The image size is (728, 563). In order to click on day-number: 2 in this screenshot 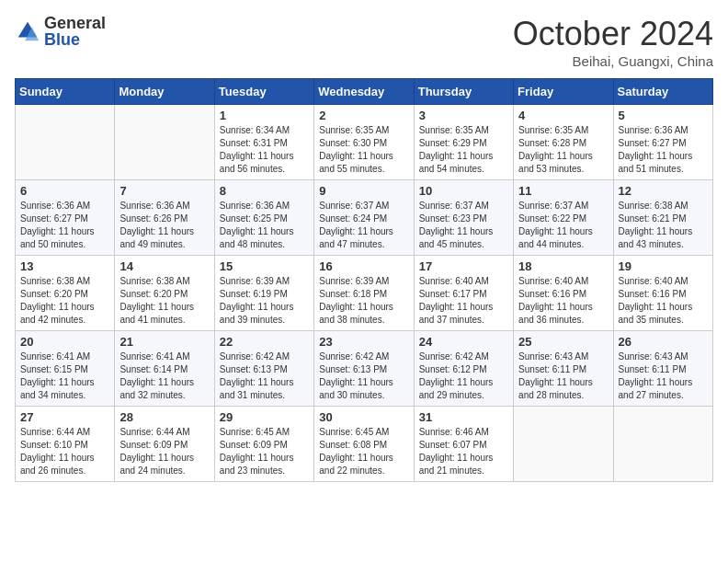, I will do `click(364, 116)`.